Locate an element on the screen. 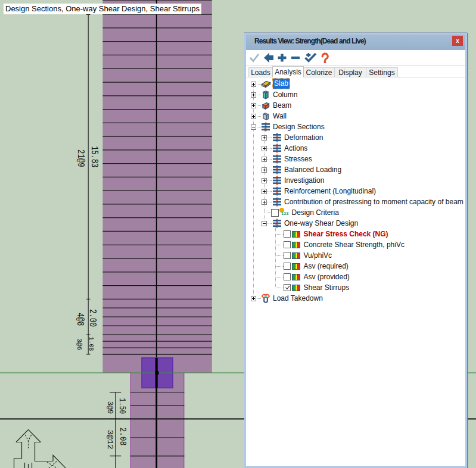 The height and width of the screenshot is (468, 476). svg-text: 2.00 is located at coordinates (92, 318).